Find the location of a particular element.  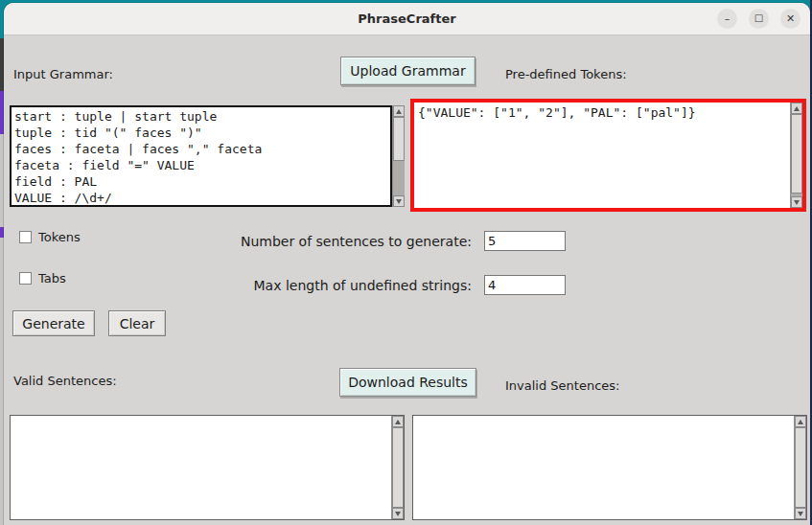

clear-button: Clear is located at coordinates (137, 324).